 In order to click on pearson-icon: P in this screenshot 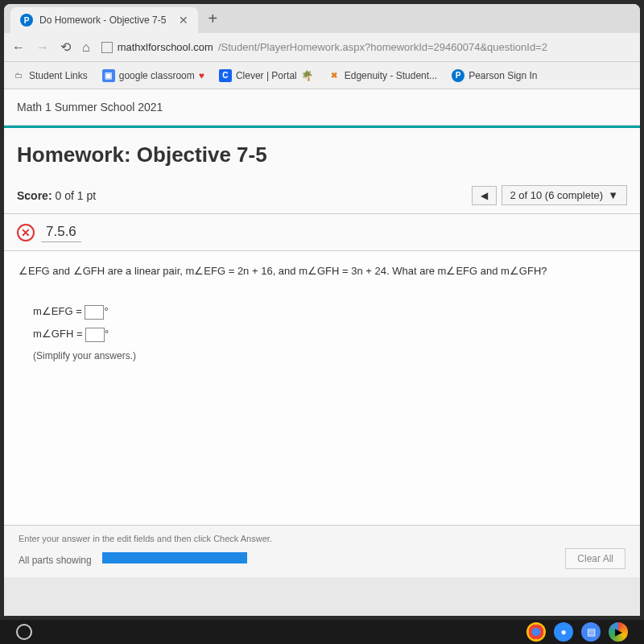, I will do `click(458, 76)`.